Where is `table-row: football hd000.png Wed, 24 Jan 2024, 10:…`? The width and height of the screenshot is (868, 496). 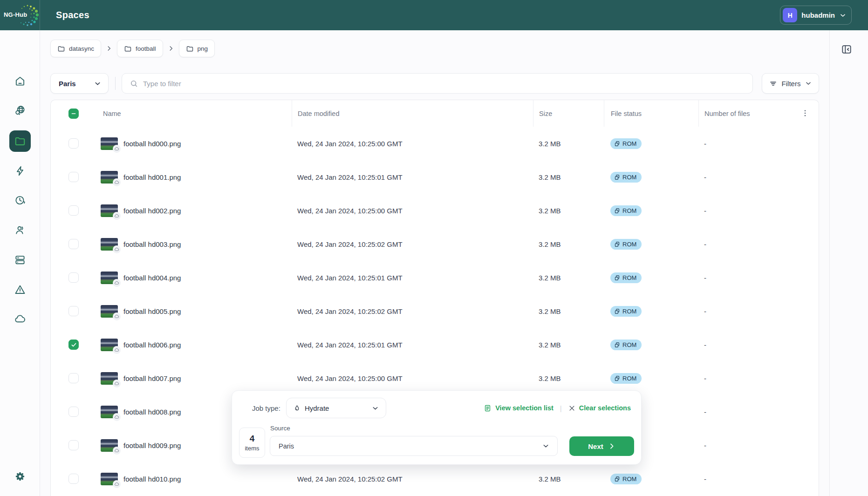
table-row: football hd000.png Wed, 24 Jan 2024, 10:… is located at coordinates (435, 143).